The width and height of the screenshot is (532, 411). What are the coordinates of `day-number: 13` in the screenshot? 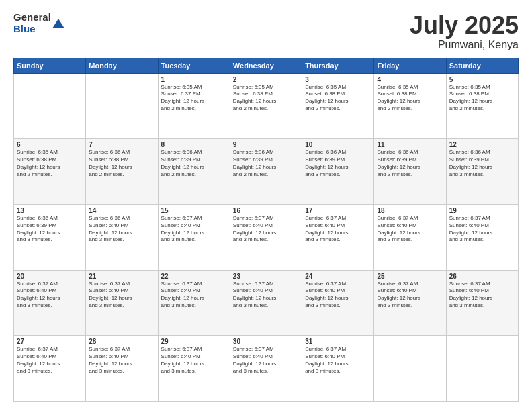 It's located at (50, 211).